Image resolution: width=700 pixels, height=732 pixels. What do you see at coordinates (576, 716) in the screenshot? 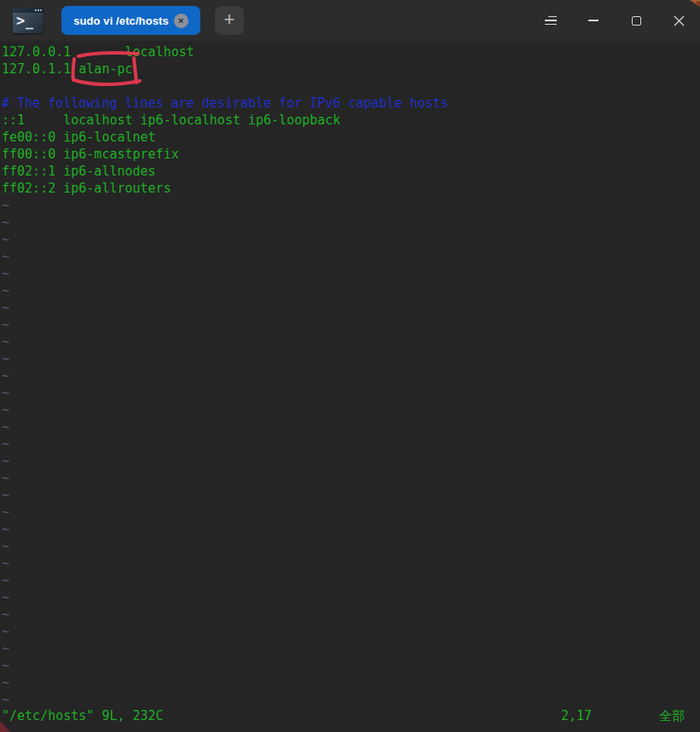
I see `status-cursor-position: 2,17` at bounding box center [576, 716].